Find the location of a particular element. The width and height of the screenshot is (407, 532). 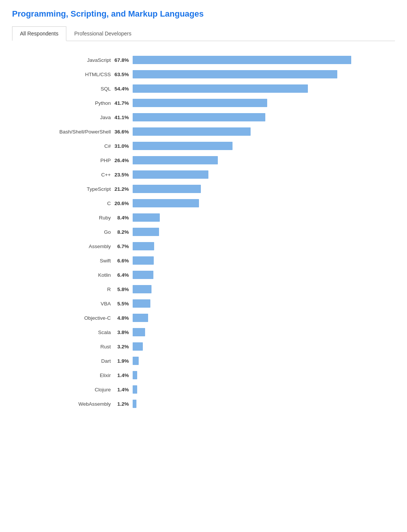

chart-row: C20.6% is located at coordinates (204, 203).